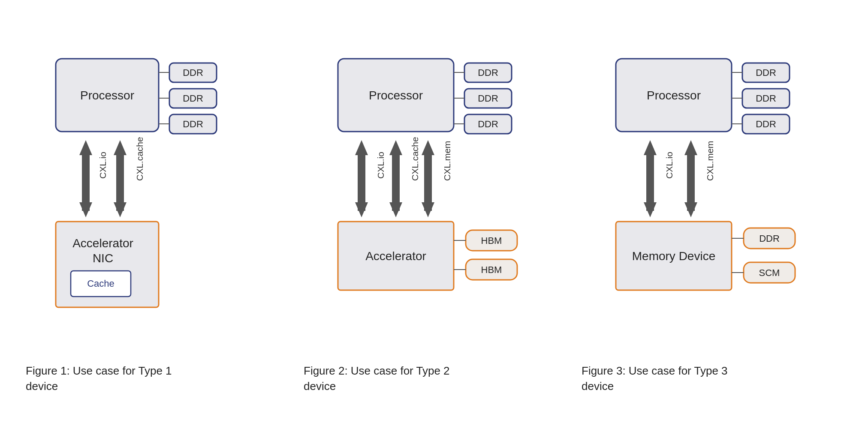  What do you see at coordinates (389, 379) in the screenshot?
I see `diagram2-caption: Figure 2: Use case for Type 2 device` at bounding box center [389, 379].